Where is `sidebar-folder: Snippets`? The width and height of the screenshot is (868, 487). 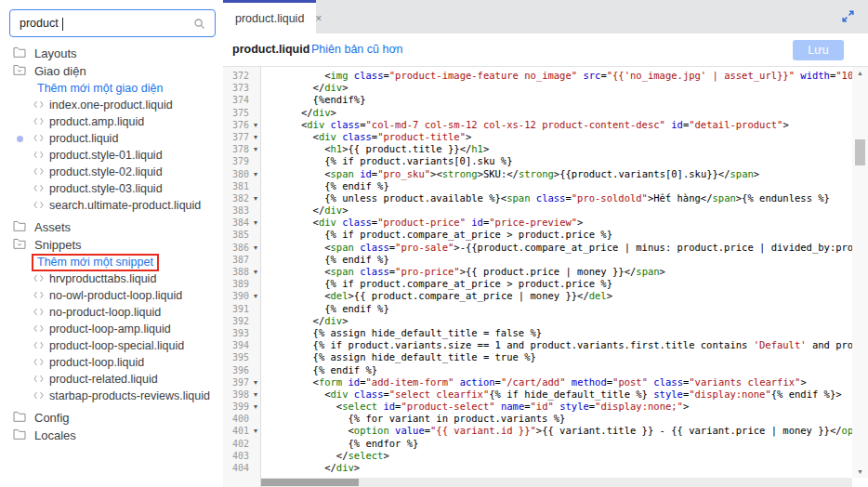 sidebar-folder: Snippets is located at coordinates (112, 245).